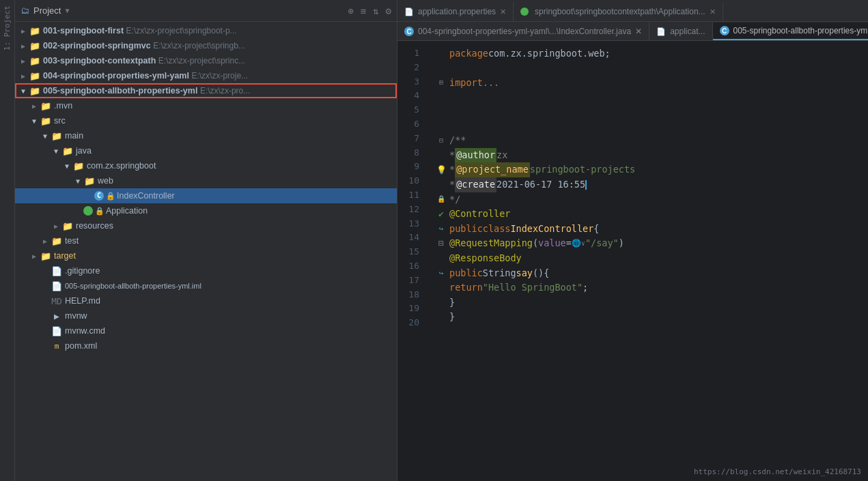  What do you see at coordinates (777, 472) in the screenshot?
I see `watermark: https://blog.csdn.net/weixin_42168713` at bounding box center [777, 472].